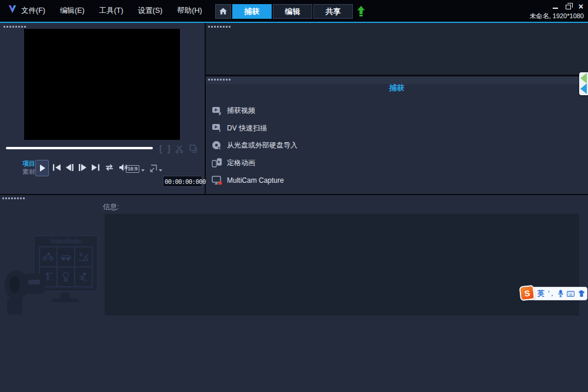 The height and width of the screenshot is (392, 588). Describe the element at coordinates (83, 257) in the screenshot. I see `watermark-beach-icon` at that location.